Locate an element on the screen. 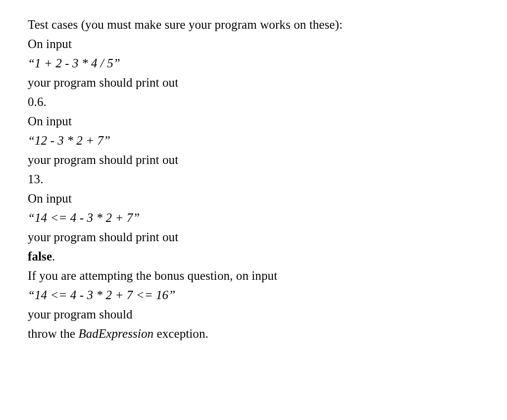 The width and height of the screenshot is (507, 420). your-program-should: your program should is located at coordinates (254, 314).